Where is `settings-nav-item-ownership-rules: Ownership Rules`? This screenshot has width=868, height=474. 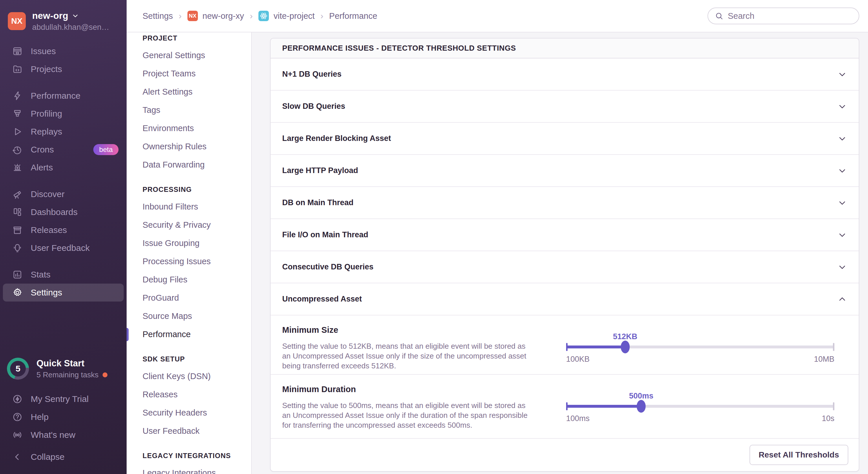
settings-nav-item-ownership-rules: Ownership Rules is located at coordinates (197, 146).